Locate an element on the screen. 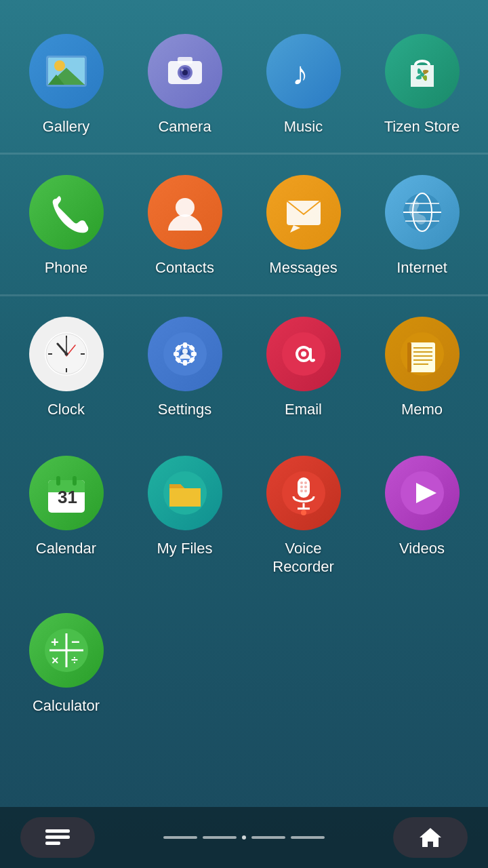  contacts-label: Contacts is located at coordinates (184, 268).